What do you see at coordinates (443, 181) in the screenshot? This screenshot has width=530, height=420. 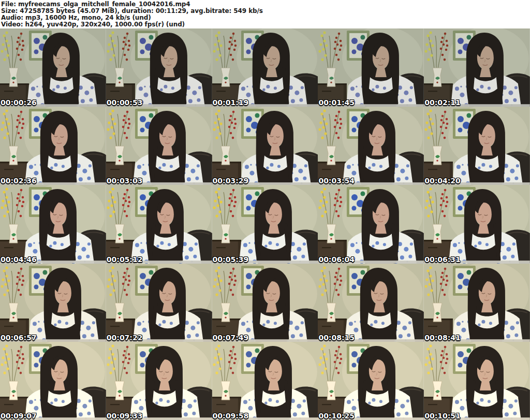 I see `timestamp-overlay: 00:04:20` at bounding box center [443, 181].